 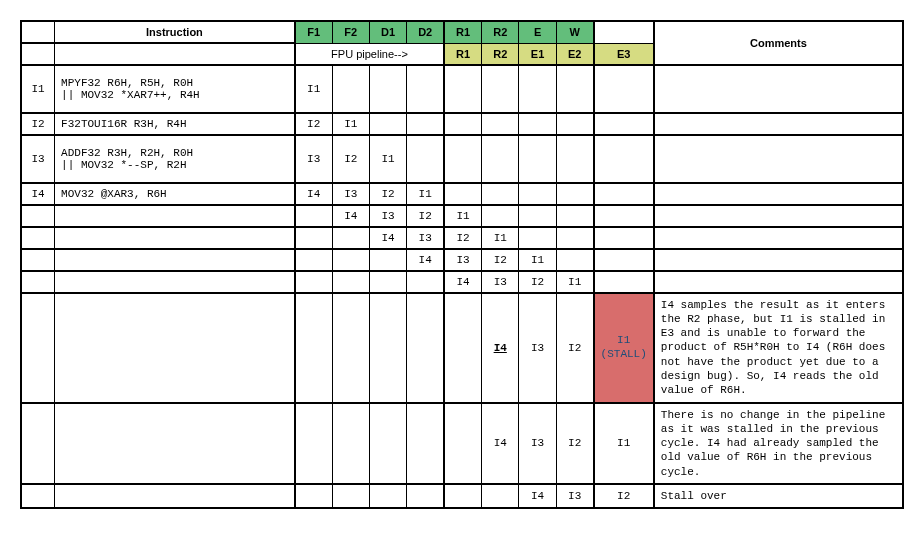 I want to click on instr-I2: F32TOUI16R R3H, R4H, so click(x=175, y=124).